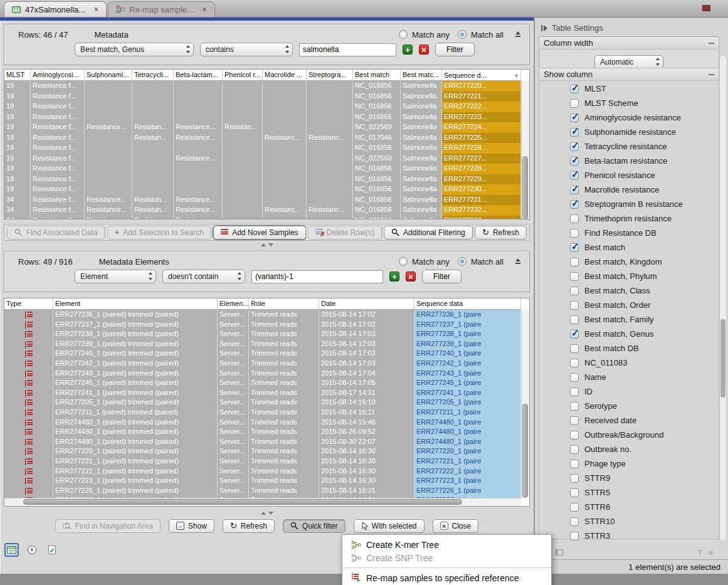 Image resolution: width=728 pixels, height=585 pixels. Describe the element at coordinates (629, 449) in the screenshot. I see `column-toggle-item: Outbreak no.` at that location.